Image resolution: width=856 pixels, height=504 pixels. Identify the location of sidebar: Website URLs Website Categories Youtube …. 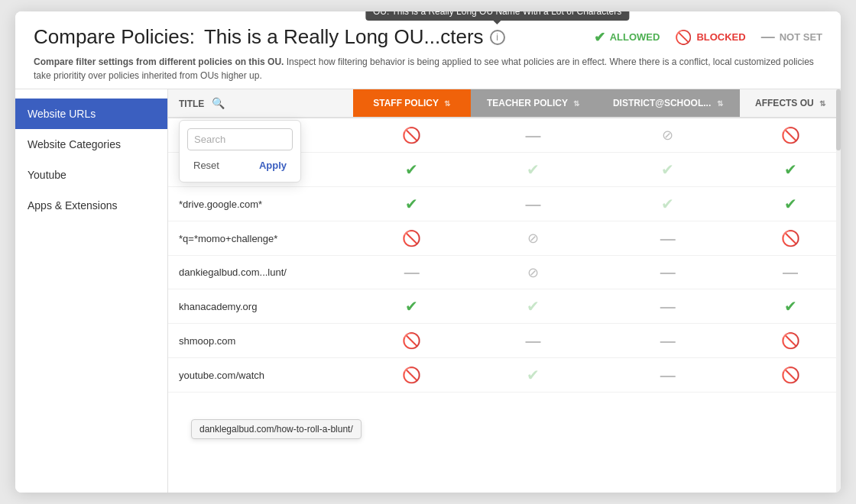
(92, 291).